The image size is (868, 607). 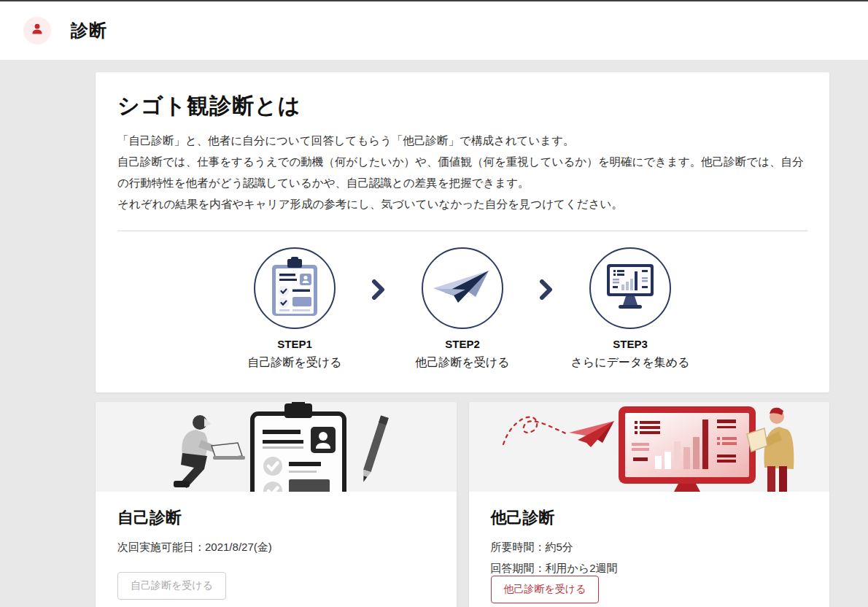 What do you see at coordinates (276, 505) in the screenshot?
I see `self-diagnosis-card: 自己診断 次回実施可能日：2021/8/27(金) 自己診断を受ける` at bounding box center [276, 505].